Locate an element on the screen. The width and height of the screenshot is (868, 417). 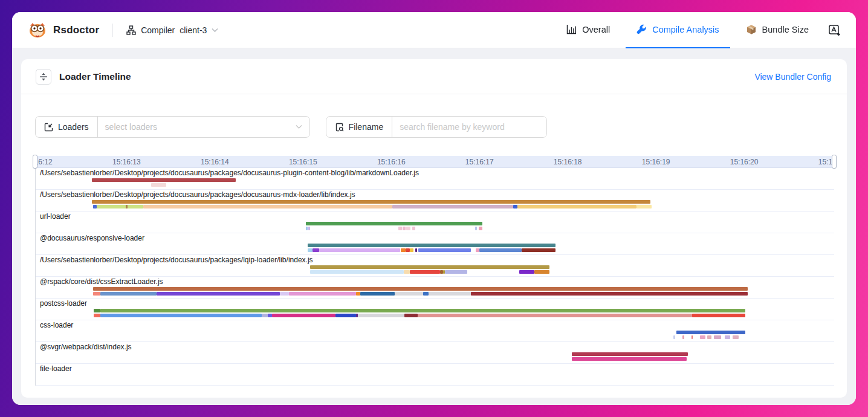
loaders-filter-group: Loaders select loaders is located at coordinates (173, 127).